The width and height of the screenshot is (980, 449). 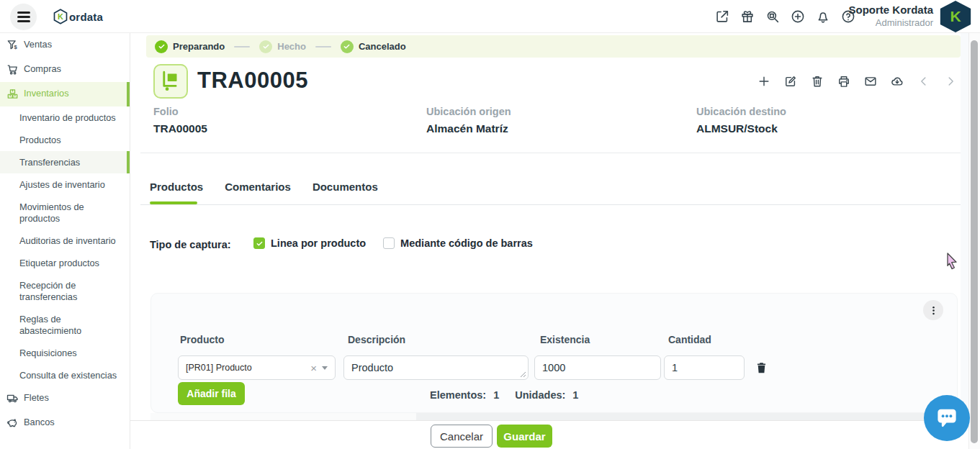 What do you see at coordinates (575, 395) in the screenshot?
I see `unidades-value: 1` at bounding box center [575, 395].